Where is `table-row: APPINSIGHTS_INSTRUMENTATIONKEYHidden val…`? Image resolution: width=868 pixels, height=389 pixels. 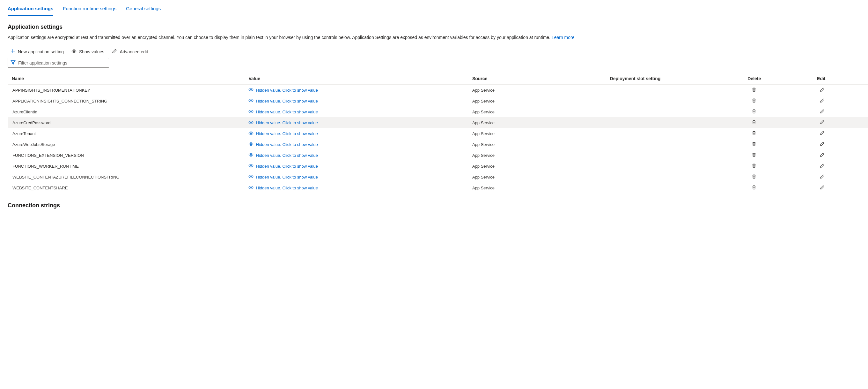
table-row: APPINSIGHTS_INSTRUMENTATIONKEYHidden val… is located at coordinates (438, 90).